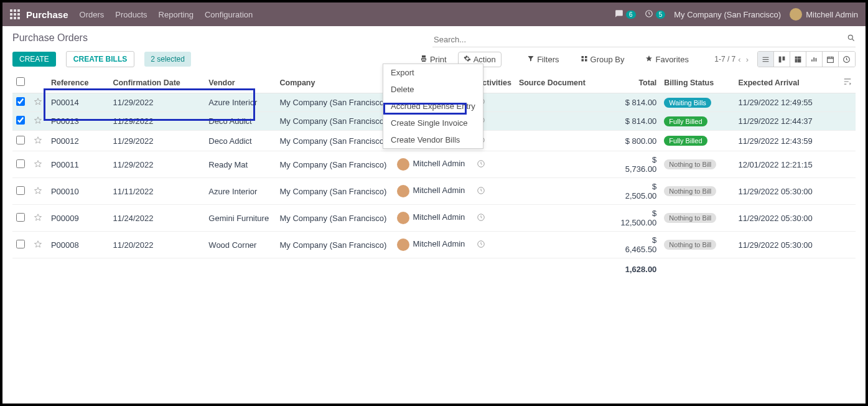 The height and width of the screenshot is (406, 868). I want to click on header-confirm-date: Confirmation Date, so click(157, 83).